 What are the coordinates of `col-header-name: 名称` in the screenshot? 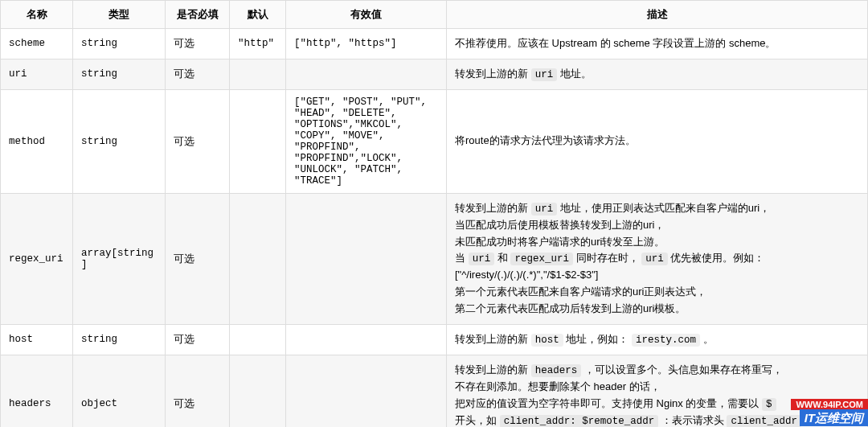 It's located at (37, 14).